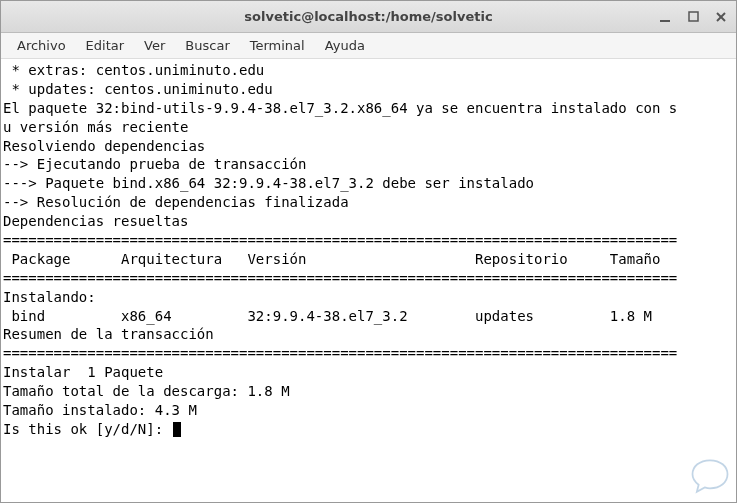 The height and width of the screenshot is (503, 737). I want to click on terminal-line: Package Arquitectura Versión Repositorio…, so click(368, 260).